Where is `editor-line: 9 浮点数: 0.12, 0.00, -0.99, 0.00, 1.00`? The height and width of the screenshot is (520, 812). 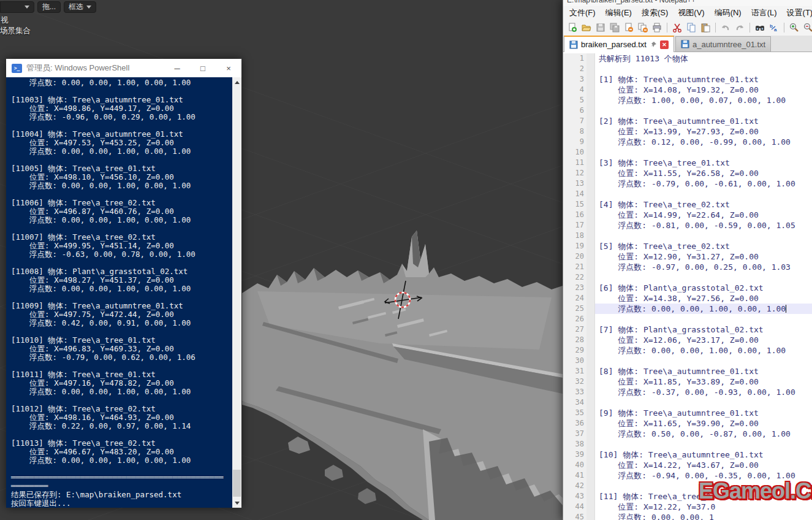 editor-line: 9 浮点数: 0.12, 0.00, -0.99, 0.00, 1.00 is located at coordinates (688, 142).